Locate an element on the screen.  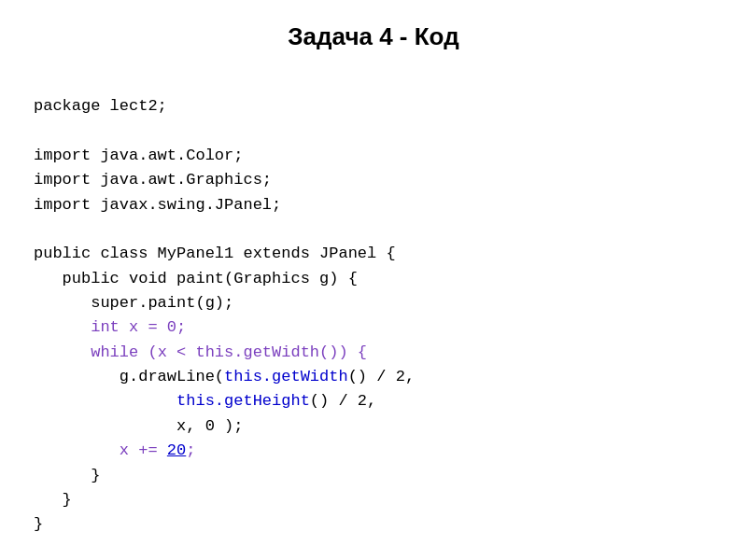
line-while: while (x < this.getWidth()) { is located at coordinates (200, 353).